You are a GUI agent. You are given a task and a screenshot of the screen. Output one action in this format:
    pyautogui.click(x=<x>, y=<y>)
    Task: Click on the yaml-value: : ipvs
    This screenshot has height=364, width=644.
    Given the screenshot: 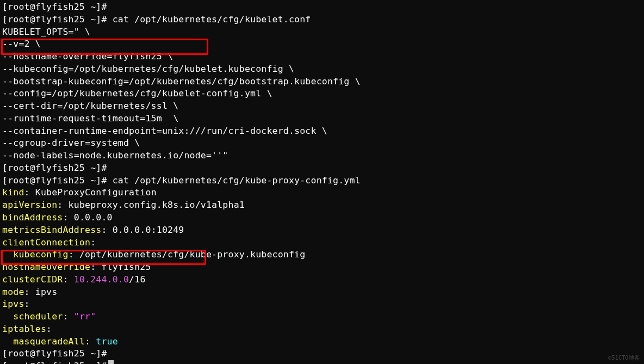 What is the action you would take?
    pyautogui.click(x=41, y=292)
    